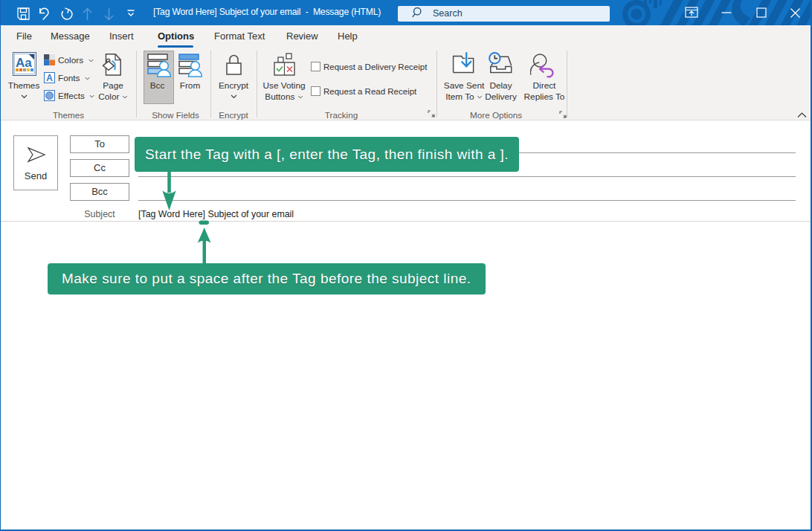 Image resolution: width=812 pixels, height=531 pixels. I want to click on svg-text: A, so click(49, 78).